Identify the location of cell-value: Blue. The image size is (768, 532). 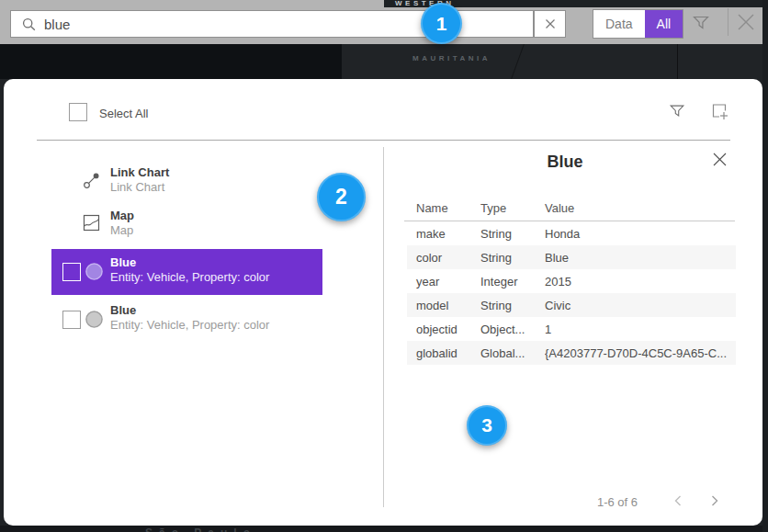
(640, 257).